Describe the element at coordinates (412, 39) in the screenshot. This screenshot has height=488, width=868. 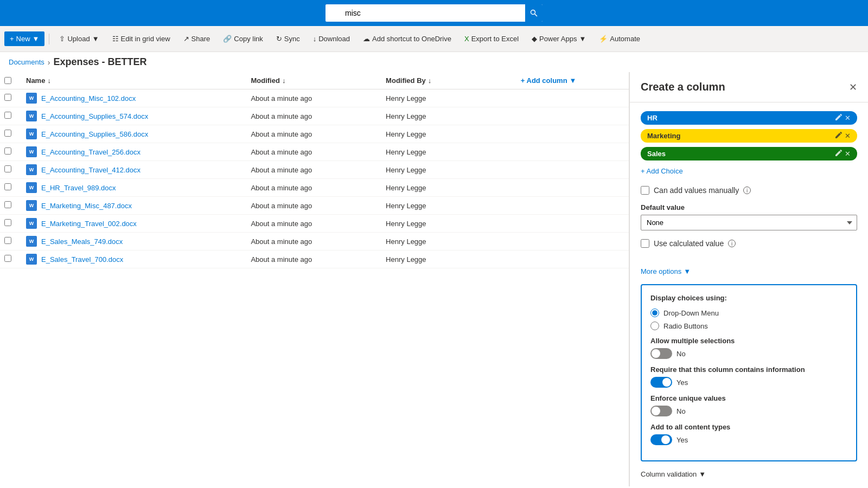
I see `add-shortcut-label: Add shortcut to OneDrive` at that location.